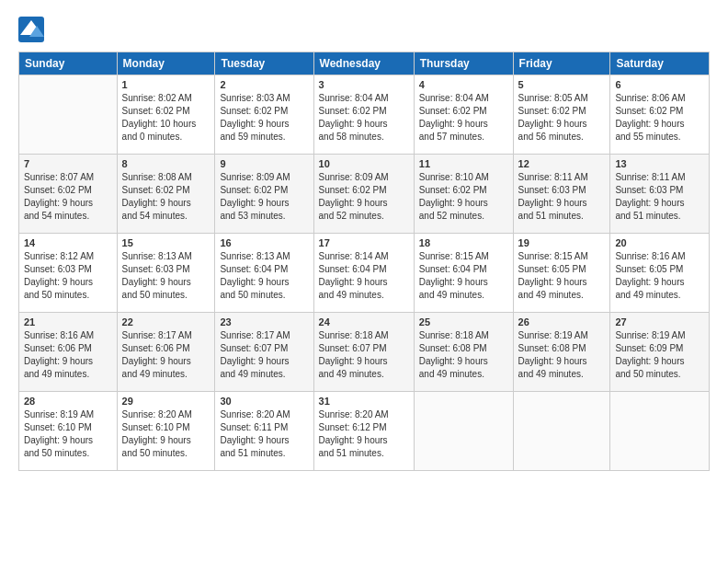  I want to click on weekday-header-wednesday: Wednesday, so click(364, 64).